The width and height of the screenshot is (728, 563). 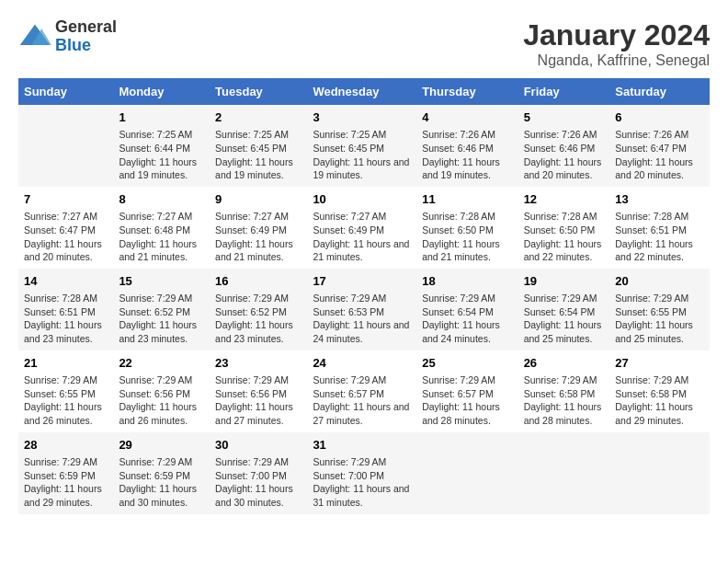 What do you see at coordinates (66, 228) in the screenshot?
I see `calendar-cell: 7Sunrise: 7:27 AMSunset: 6:47 PMDaylight…` at bounding box center [66, 228].